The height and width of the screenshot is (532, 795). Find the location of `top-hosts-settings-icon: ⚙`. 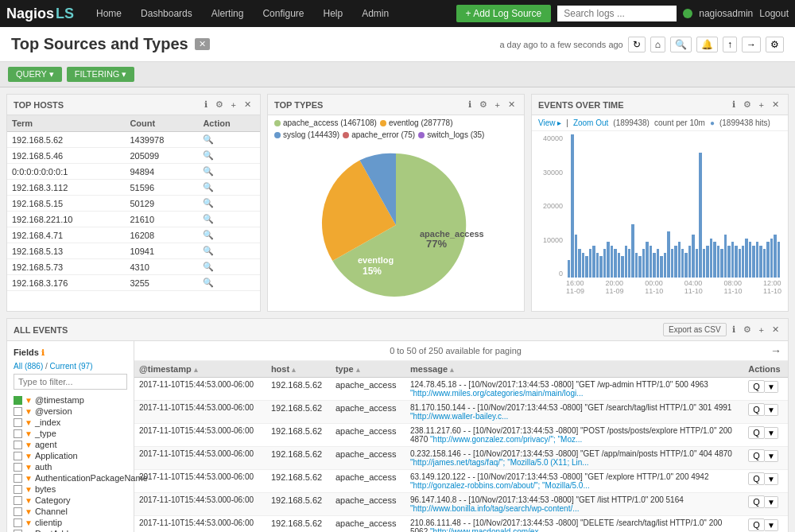

top-hosts-settings-icon: ⚙ is located at coordinates (219, 105).